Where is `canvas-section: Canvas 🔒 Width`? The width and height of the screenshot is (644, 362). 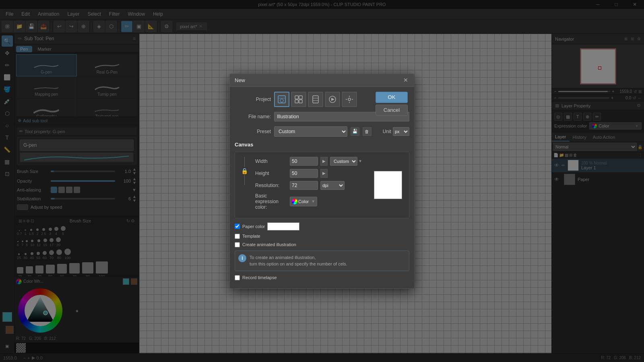
canvas-section: Canvas 🔒 Width is located at coordinates (322, 206).